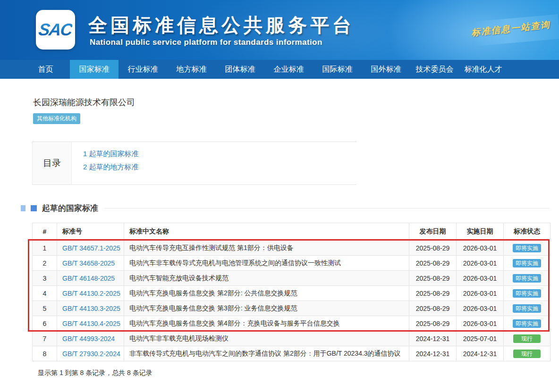 The width and height of the screenshot is (559, 392). Describe the element at coordinates (94, 69) in the screenshot. I see `nav-item: 国家标准` at that location.